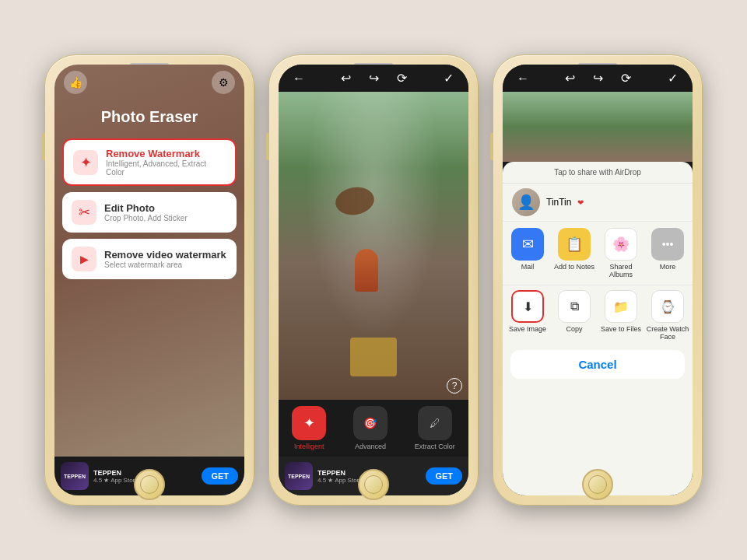 The image size is (747, 560). Describe the element at coordinates (621, 271) in the screenshot. I see `shared-albums-label: Shared Albums` at that location.